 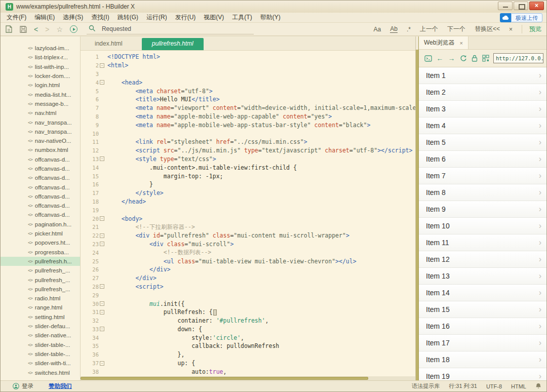 I want to click on file-item: <>list-triplex-r..., so click(x=41, y=57).